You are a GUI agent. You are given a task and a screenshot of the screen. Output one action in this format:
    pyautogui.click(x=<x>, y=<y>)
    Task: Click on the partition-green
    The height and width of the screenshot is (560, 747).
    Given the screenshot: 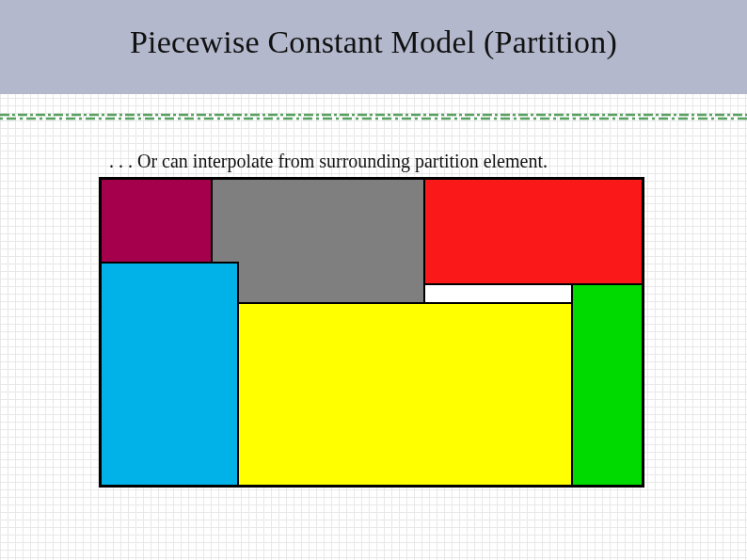 What is the action you would take?
    pyautogui.click(x=608, y=385)
    